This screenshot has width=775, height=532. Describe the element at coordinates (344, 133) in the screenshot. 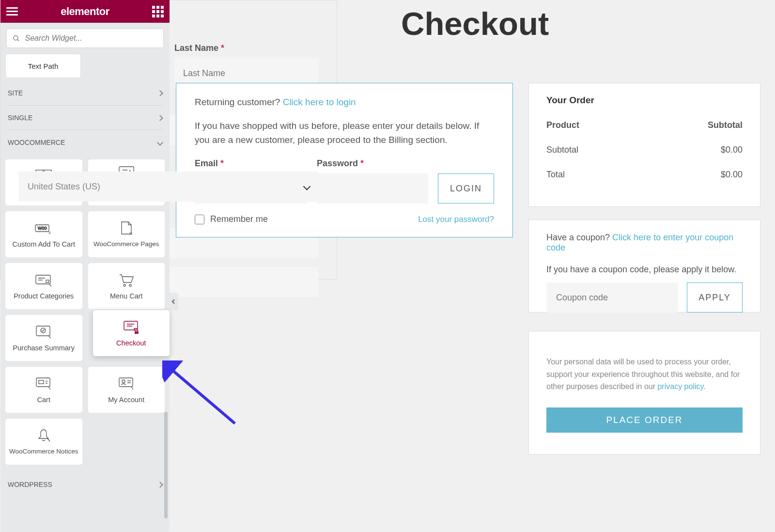

I see `login-help-text: If you have shopped with us before, plea…` at that location.